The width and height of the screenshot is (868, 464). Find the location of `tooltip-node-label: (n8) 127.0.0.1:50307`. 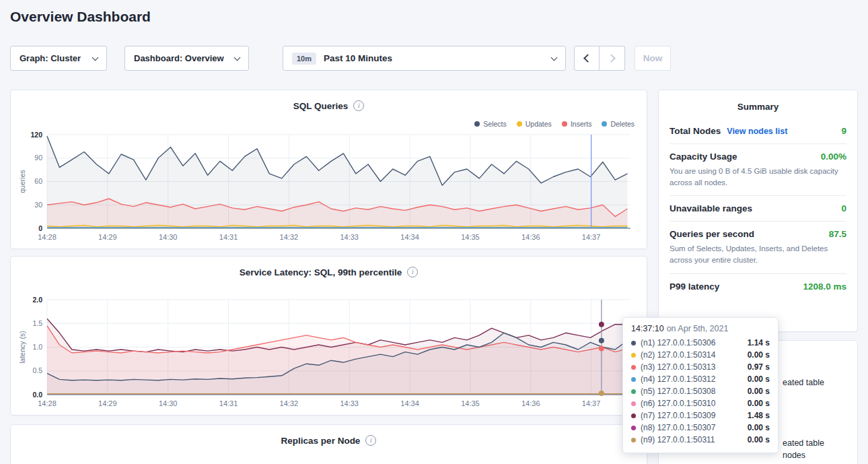

tooltip-node-label: (n8) 127.0.0.1:50307 is located at coordinates (692, 428).